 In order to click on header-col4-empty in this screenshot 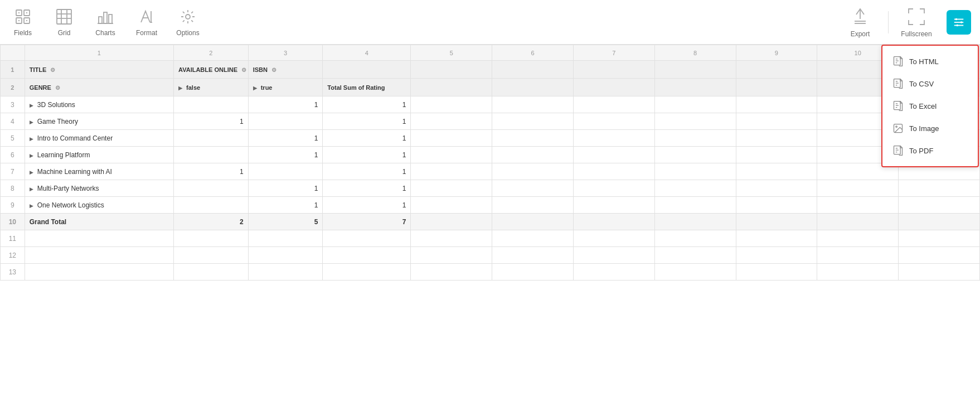, I will do `click(367, 70)`.